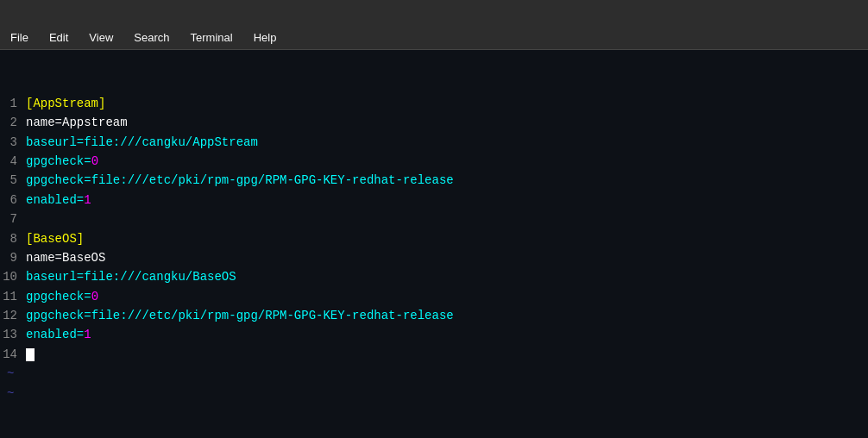 This screenshot has height=438, width=868. Describe the element at coordinates (434, 38) in the screenshot. I see `menu-bar: FileEditViewSearchTerminalHelp` at that location.